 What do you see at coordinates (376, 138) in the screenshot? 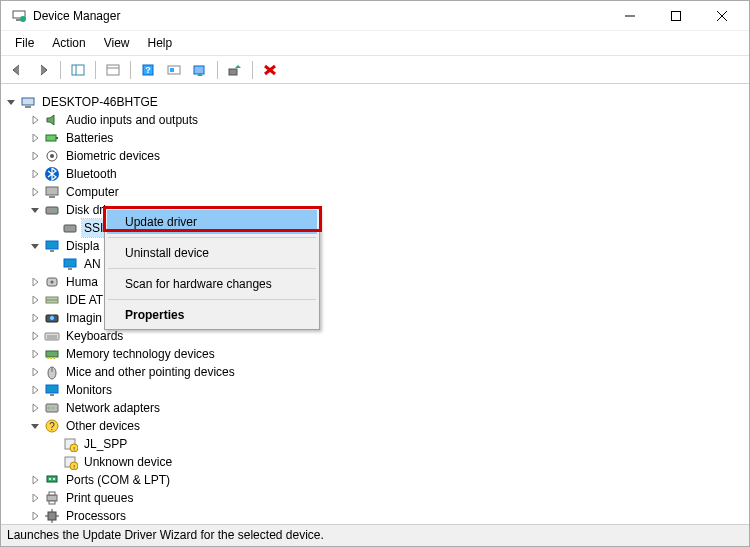
I see `tree-item: Batteries` at bounding box center [376, 138].